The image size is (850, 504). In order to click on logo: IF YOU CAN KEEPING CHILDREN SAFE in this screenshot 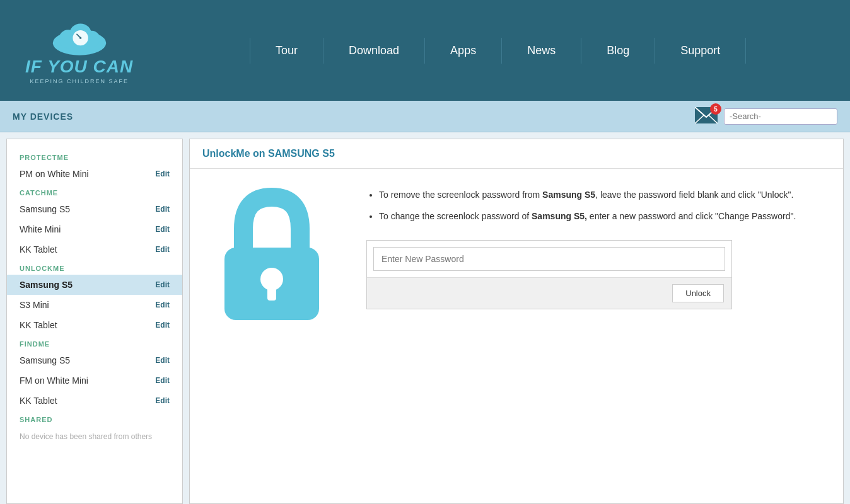, I will do `click(79, 50)`.